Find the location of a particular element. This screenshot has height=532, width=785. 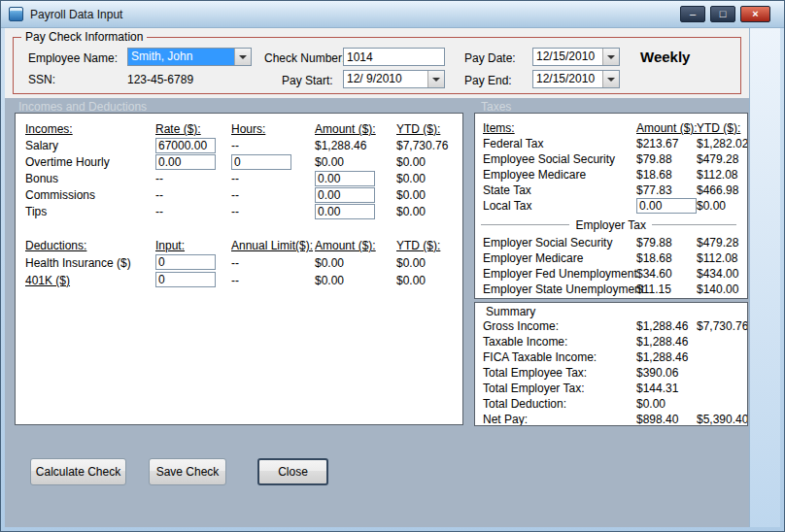

state-tax-amount: $77.83 is located at coordinates (666, 190).